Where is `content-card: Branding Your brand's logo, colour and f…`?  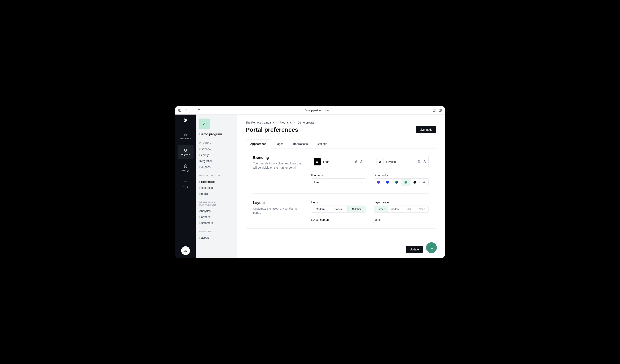 content-card: Branding Your brand's logo, colour and f… is located at coordinates (341, 189).